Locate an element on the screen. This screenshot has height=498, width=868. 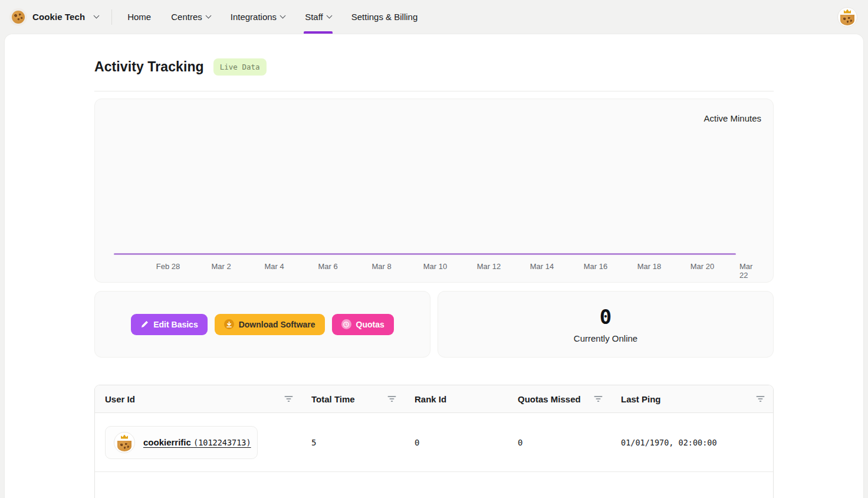
user-id: (1012243713) is located at coordinates (222, 443).